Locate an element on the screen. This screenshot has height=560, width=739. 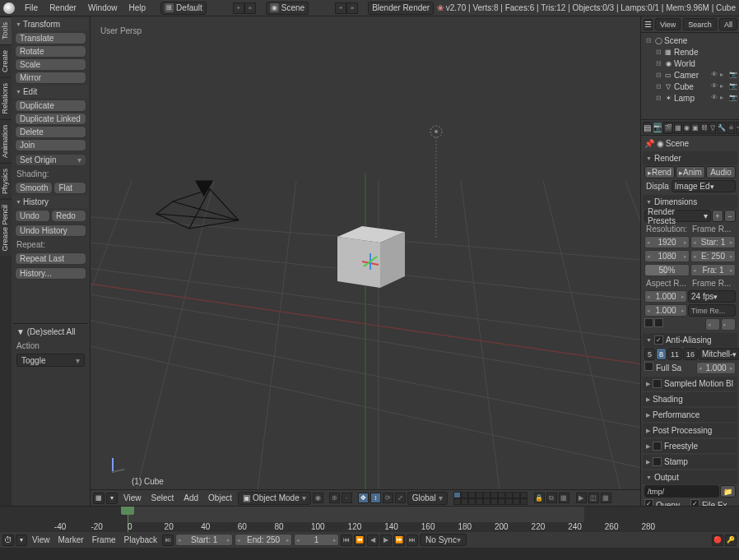
display-selector: Image Ed ▾ is located at coordinates (704, 186).